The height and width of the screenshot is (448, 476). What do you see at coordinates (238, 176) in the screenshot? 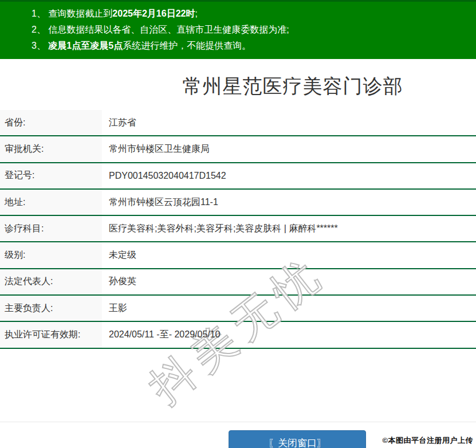
I see `table-row: 登记号: PDY00145032040417D1542` at bounding box center [238, 176].